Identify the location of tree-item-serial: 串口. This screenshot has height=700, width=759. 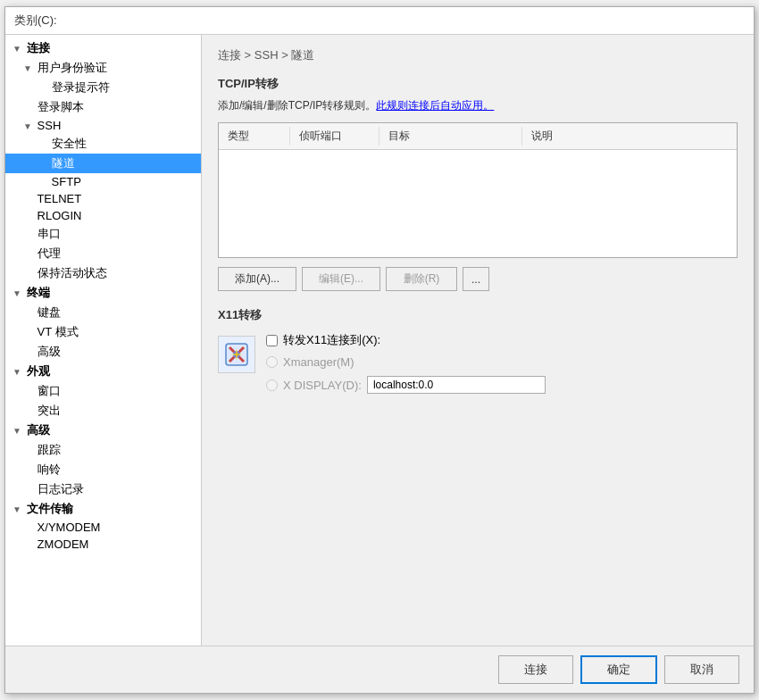
(104, 234).